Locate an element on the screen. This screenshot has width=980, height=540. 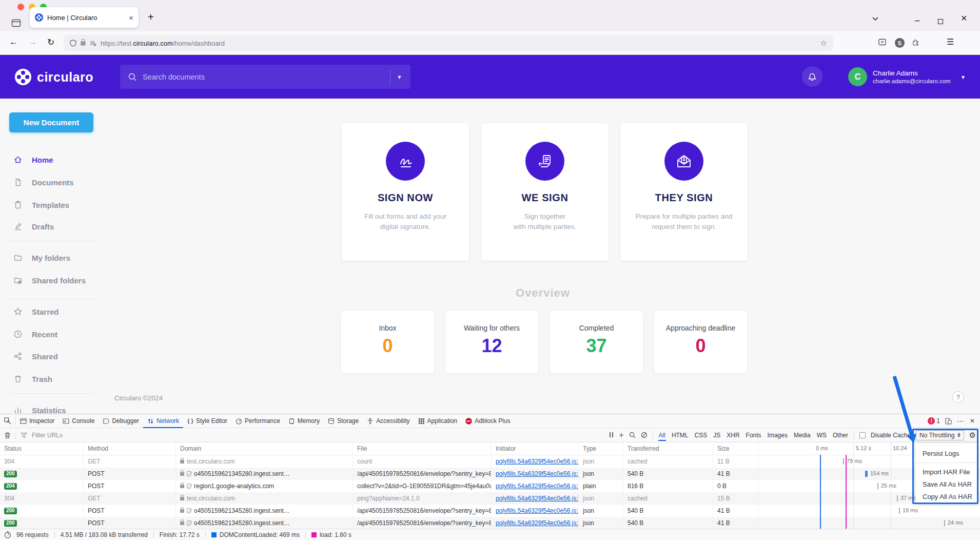
har-gear-icon: ⚙ is located at coordinates (973, 435).